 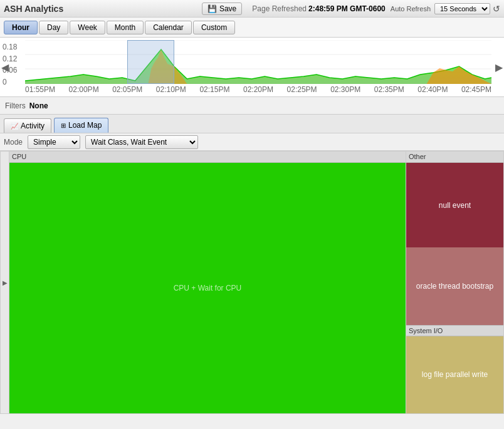 I want to click on null-event-block: null event, so click(x=455, y=205).